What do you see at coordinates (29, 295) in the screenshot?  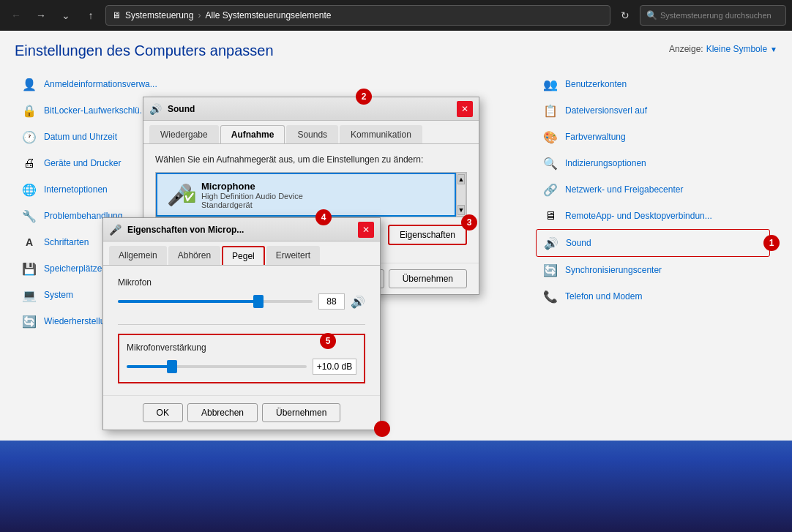 I see `system-icon: 💻` at bounding box center [29, 295].